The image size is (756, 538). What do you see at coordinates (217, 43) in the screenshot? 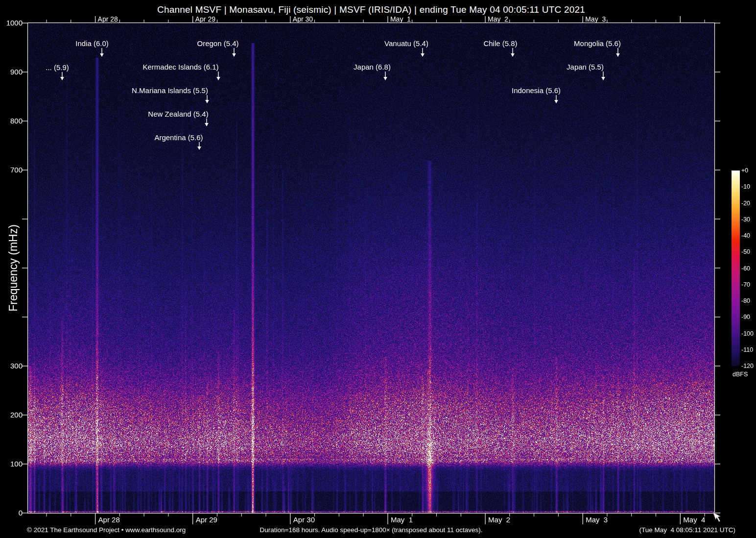
I see `event-annotation-label: Oregon (5.4)` at bounding box center [217, 43].